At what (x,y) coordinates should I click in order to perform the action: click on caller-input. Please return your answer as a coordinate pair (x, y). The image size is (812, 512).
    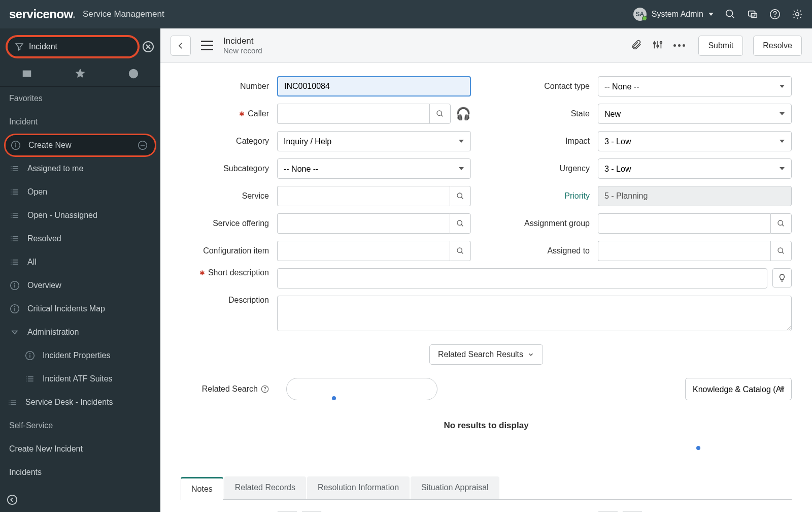
    Looking at the image, I should click on (353, 114).